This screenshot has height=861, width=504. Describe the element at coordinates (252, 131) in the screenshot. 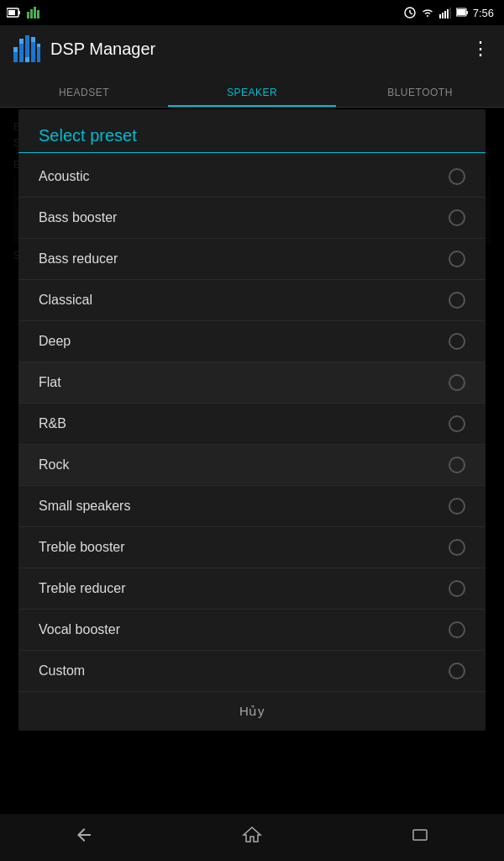

I see `dialog-title: Select preset` at that location.